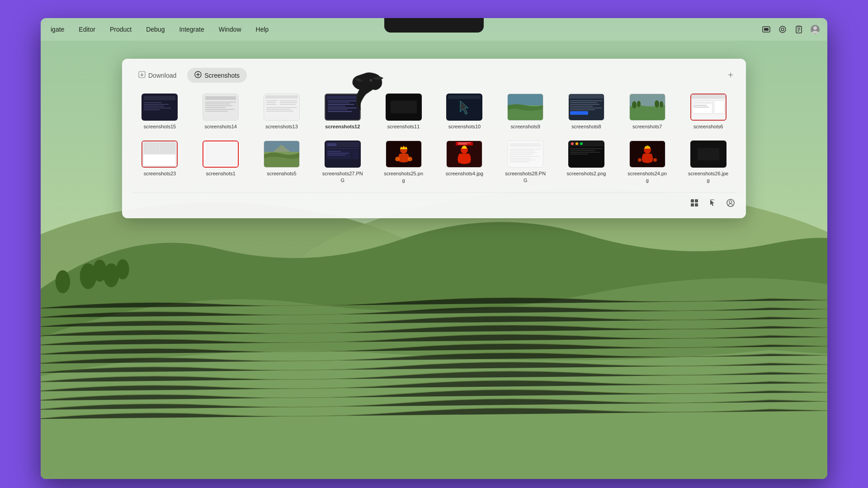  I want to click on file-item: screenshots4.jpg, so click(465, 162).